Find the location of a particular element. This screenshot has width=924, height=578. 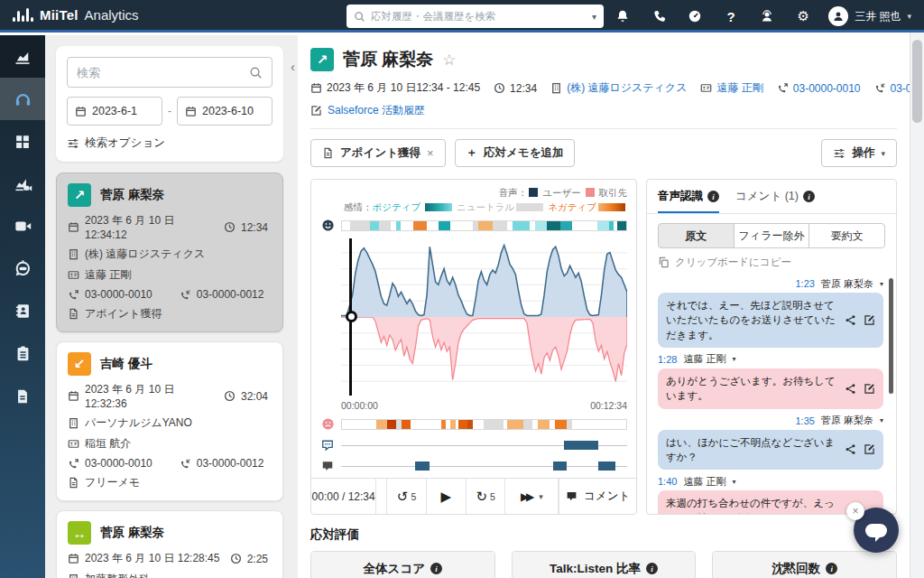

sidebar-item-call-history is located at coordinates (23, 99).